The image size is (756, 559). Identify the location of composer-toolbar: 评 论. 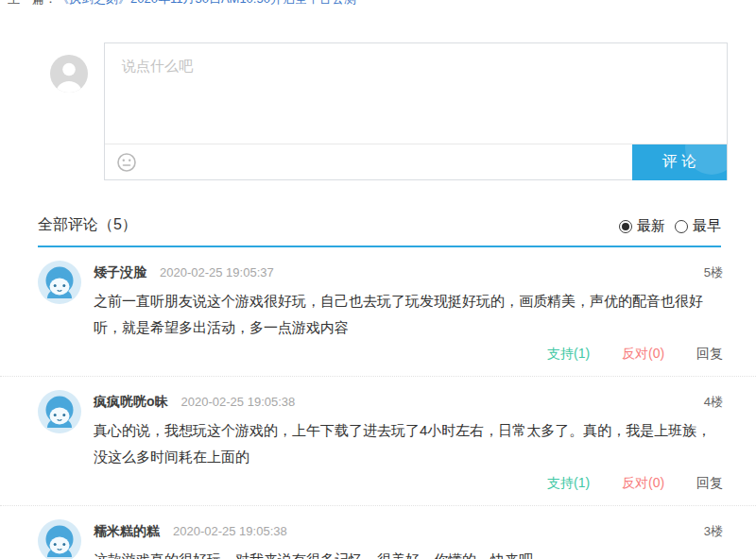
(416, 161).